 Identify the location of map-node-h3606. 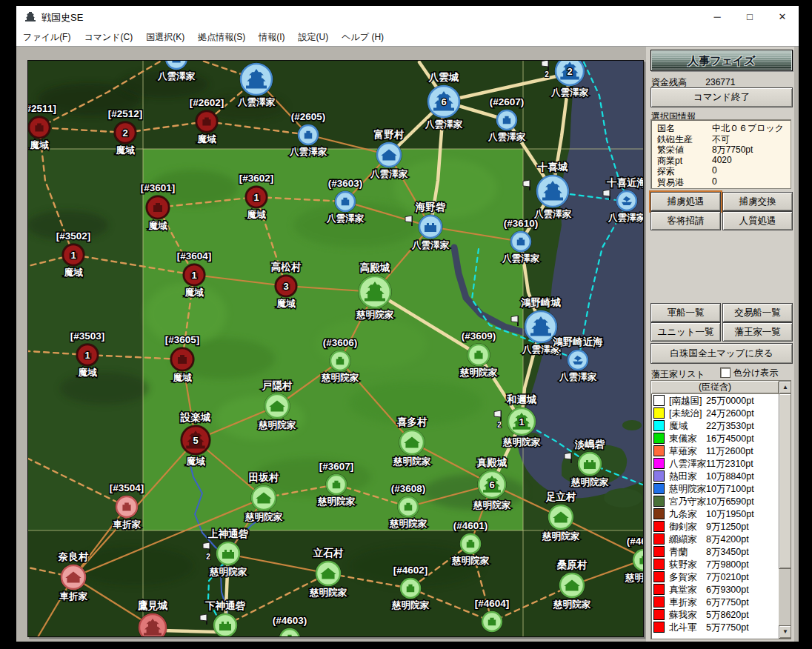
(340, 361).